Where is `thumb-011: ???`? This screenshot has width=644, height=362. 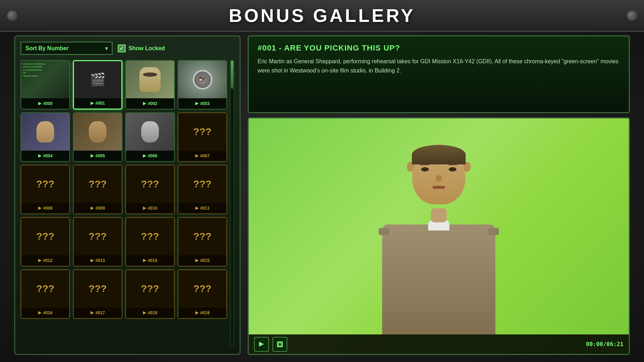 thumb-011: ??? is located at coordinates (202, 184).